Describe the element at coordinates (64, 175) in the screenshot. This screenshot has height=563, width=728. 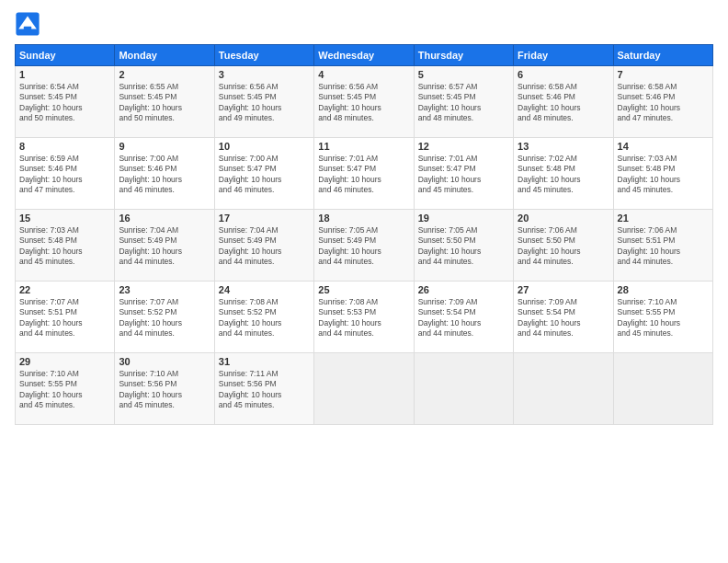
I see `day-info: Sunrise: 6:59 AM Sunset: 5:46 PM Dayligh…` at that location.